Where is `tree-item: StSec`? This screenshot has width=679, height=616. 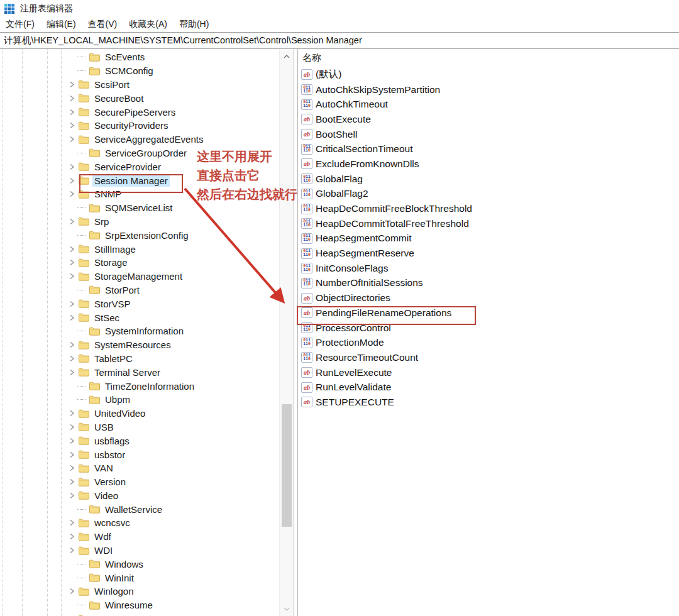
tree-item: StSec is located at coordinates (140, 317).